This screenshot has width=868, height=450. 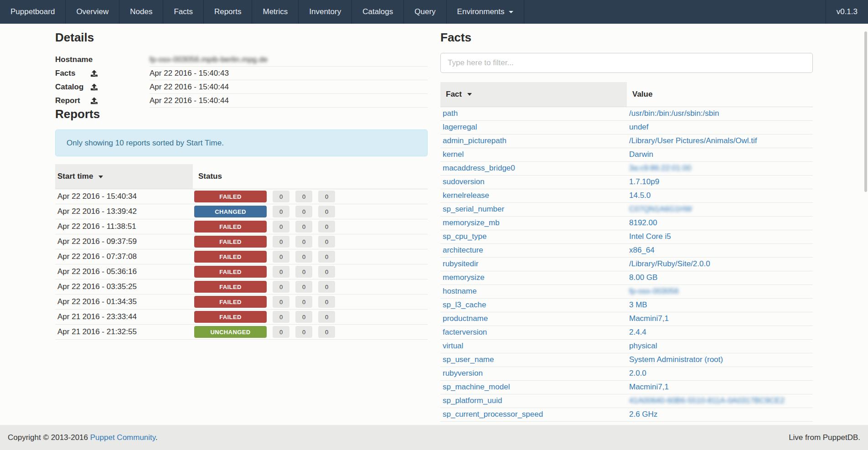 What do you see at coordinates (242, 38) in the screenshot?
I see `details-title: Details` at bounding box center [242, 38].